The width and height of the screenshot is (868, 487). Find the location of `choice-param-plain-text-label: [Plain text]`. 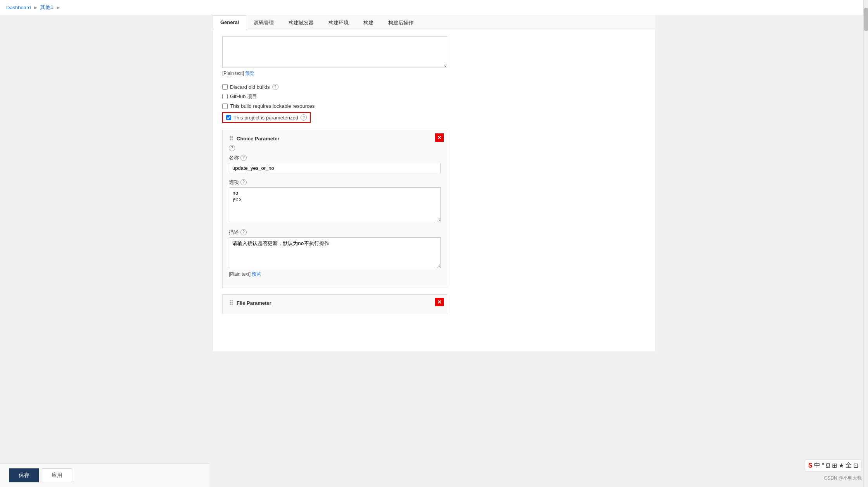

choice-param-plain-text-label: [Plain text] is located at coordinates (240, 274).